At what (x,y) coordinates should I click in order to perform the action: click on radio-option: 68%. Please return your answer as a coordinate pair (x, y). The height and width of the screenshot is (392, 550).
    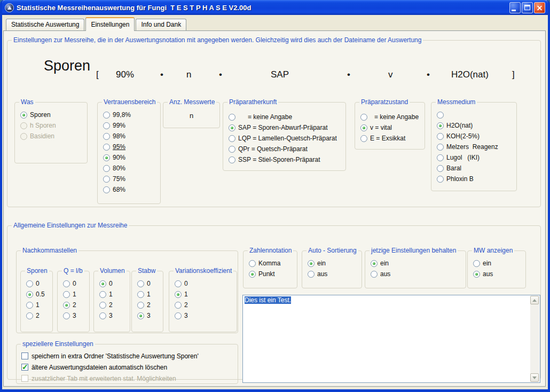
    Looking at the image, I should click on (129, 190).